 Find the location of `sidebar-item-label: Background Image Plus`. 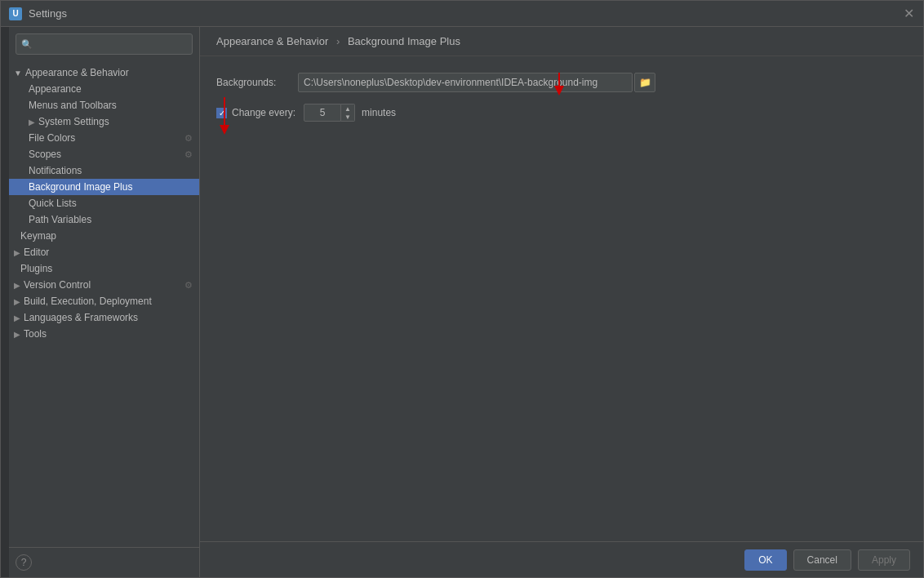

sidebar-item-label: Background Image Plus is located at coordinates (80, 187).